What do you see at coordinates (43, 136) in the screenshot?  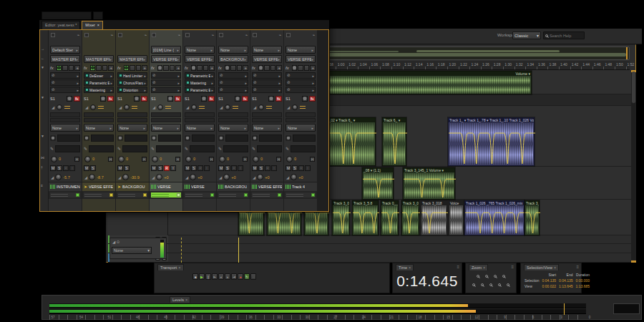 I see `collapse-eq-icon: ▼` at bounding box center [43, 136].